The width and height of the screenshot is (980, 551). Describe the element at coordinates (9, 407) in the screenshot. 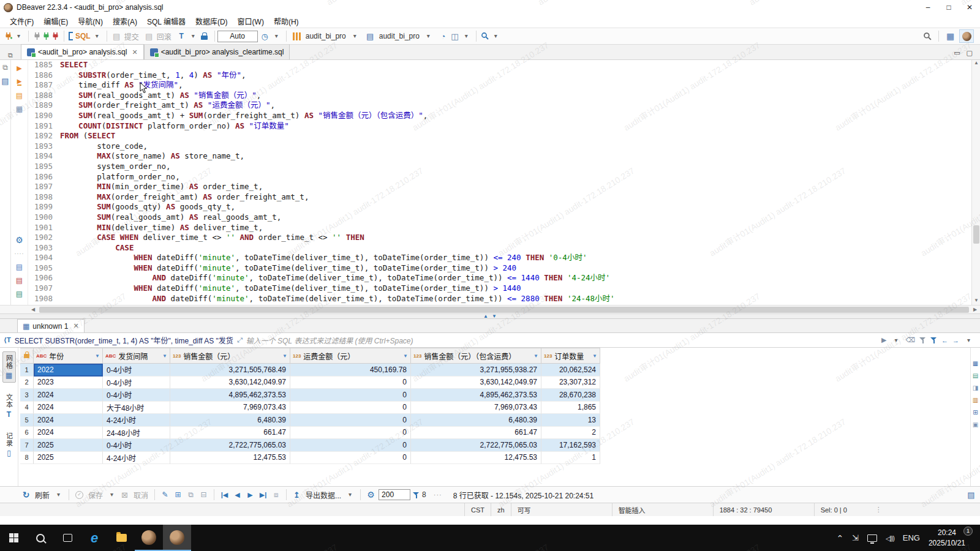

I see `presentation-tab-text: 文本` at that location.